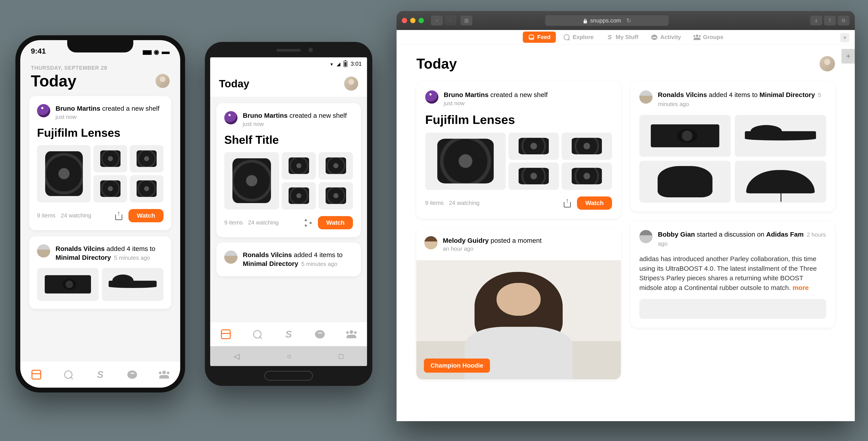 The width and height of the screenshot is (868, 441). Describe the element at coordinates (654, 37) in the screenshot. I see `chat-icon` at that location.